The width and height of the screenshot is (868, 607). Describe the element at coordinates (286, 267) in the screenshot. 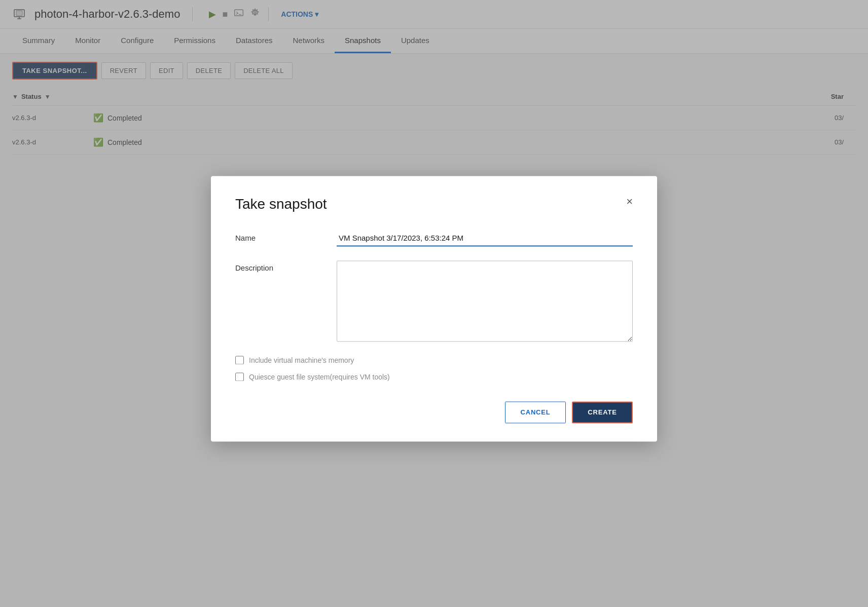

I see `description-label: Description` at that location.